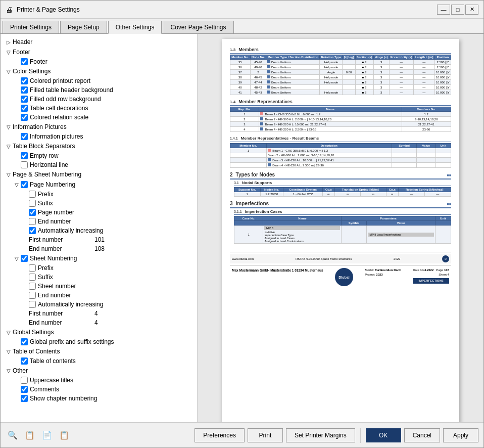 This screenshot has height=448, width=484. What do you see at coordinates (99, 304) in the screenshot?
I see `tree-item-sn-auto-inc: Automatically increasing` at bounding box center [99, 304].